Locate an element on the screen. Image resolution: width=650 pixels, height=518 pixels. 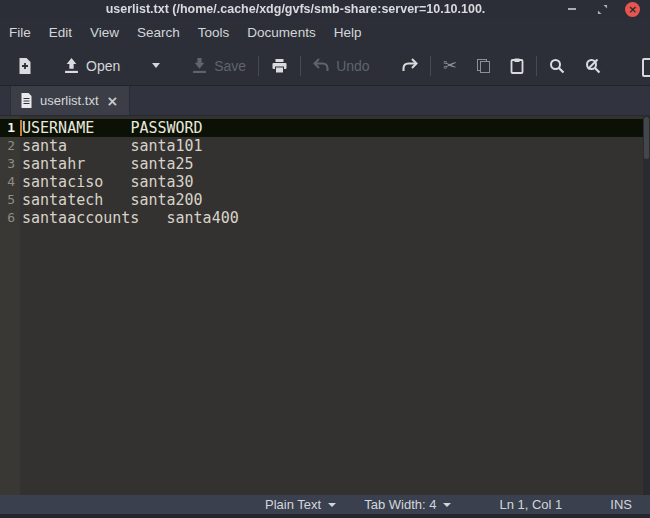
paste-button is located at coordinates (517, 66).